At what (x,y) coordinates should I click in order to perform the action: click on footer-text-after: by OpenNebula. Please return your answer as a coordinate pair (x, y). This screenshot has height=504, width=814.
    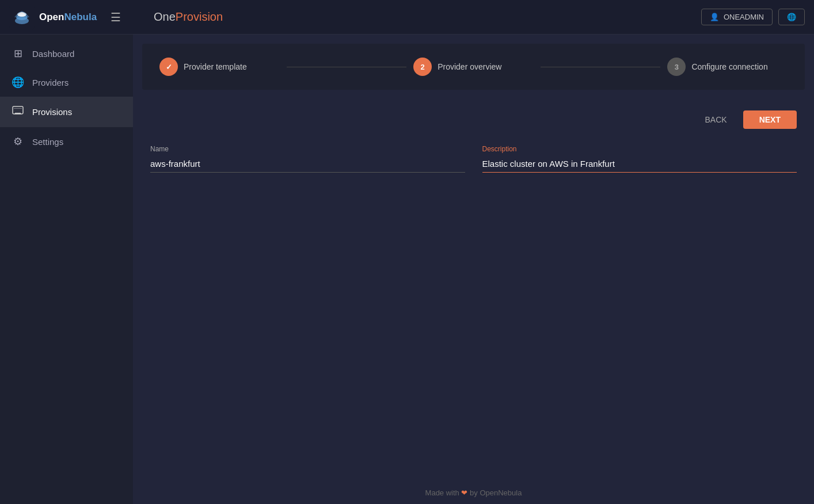
    Looking at the image, I should click on (496, 492).